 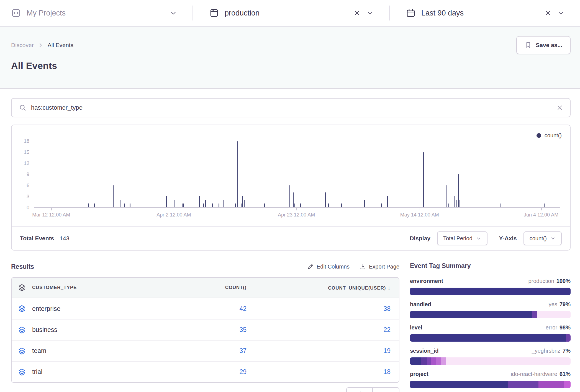 I want to click on display-label: Display, so click(x=420, y=238).